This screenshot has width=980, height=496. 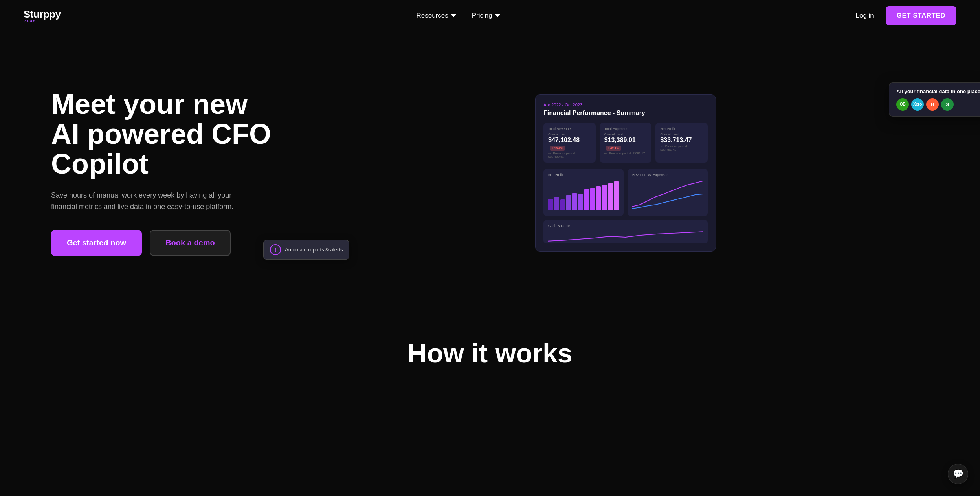 I want to click on chat-button: 💬, so click(x=958, y=474).